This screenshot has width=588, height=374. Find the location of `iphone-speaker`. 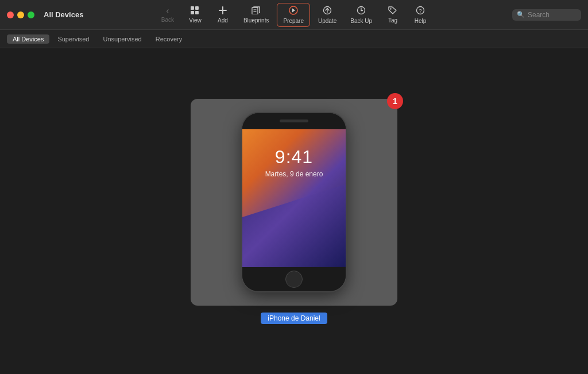

iphone-speaker is located at coordinates (294, 121).